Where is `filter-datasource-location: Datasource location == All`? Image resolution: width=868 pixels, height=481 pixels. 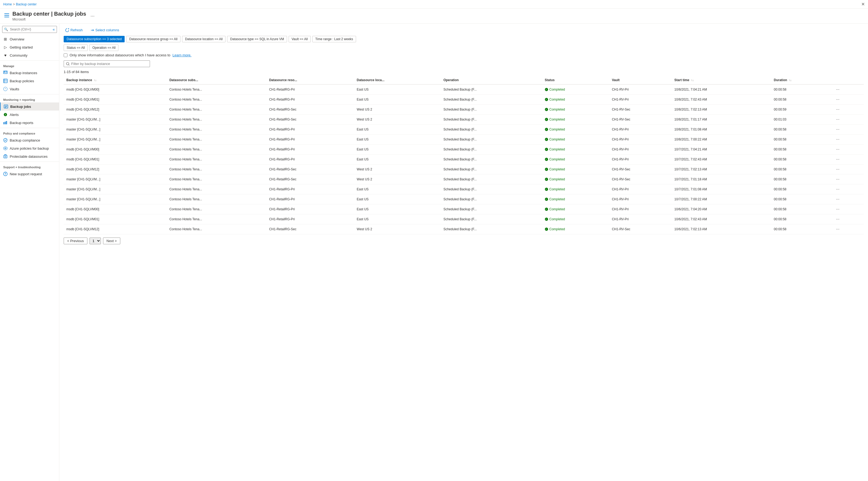
filter-datasource-location: Datasource location == All is located at coordinates (204, 39).